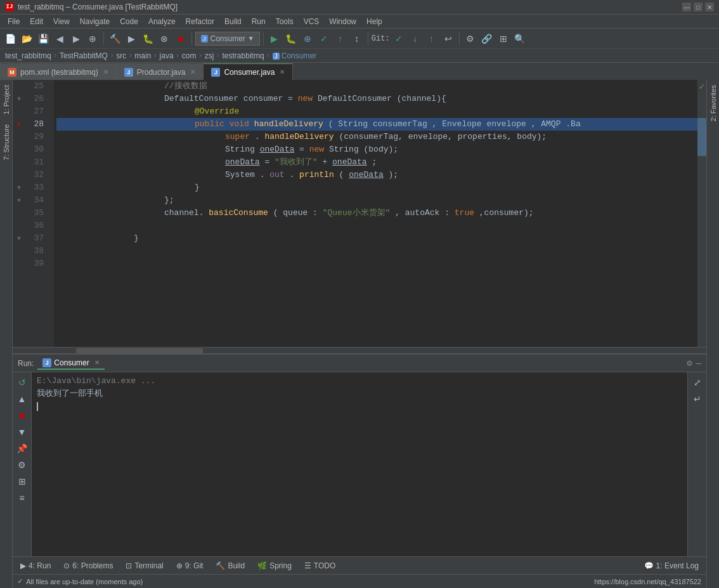  I want to click on breadcrumb-zsj: zsj, so click(209, 56).